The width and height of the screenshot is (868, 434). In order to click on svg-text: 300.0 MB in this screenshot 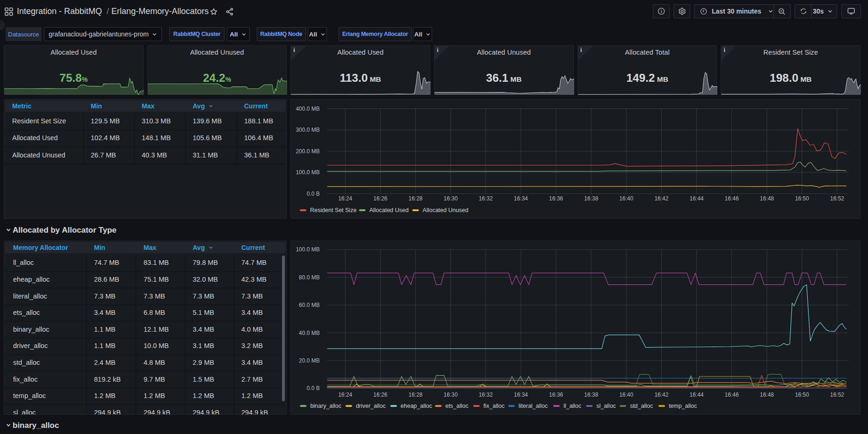, I will do `click(308, 130)`.